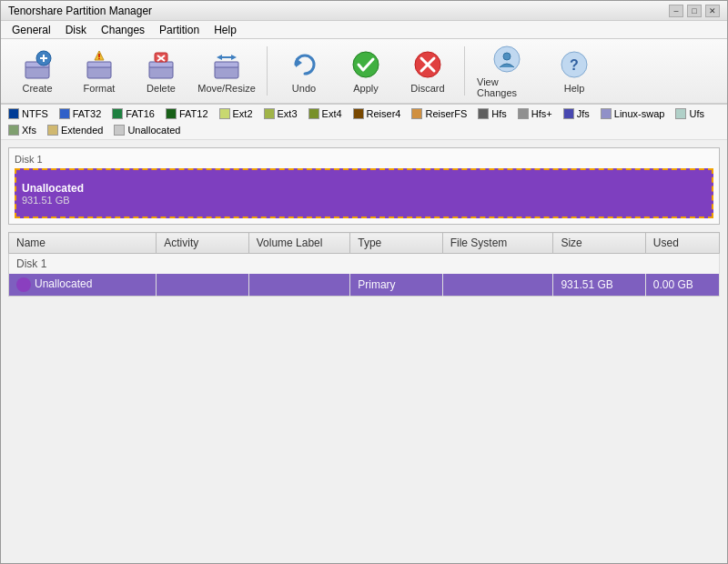 This screenshot has width=728, height=564. Describe the element at coordinates (507, 71) in the screenshot. I see `view-changes-button: View Changes` at that location.